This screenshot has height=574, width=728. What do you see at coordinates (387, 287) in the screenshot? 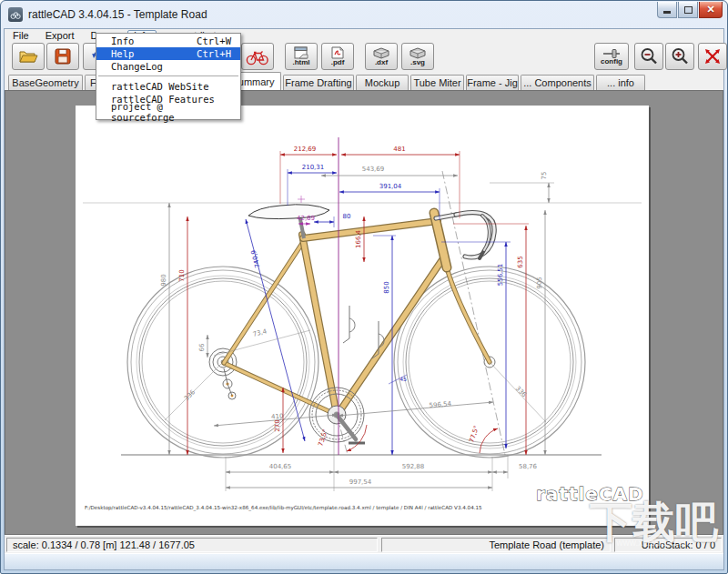
I see `dim-850: 850` at bounding box center [387, 287].